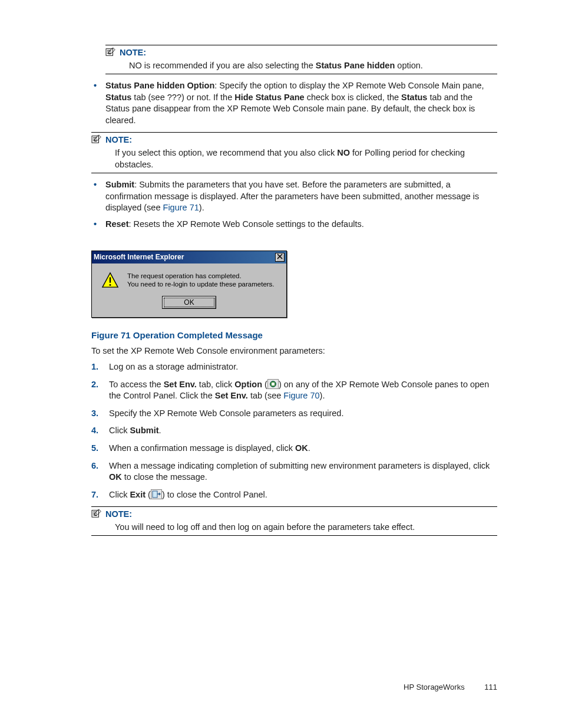 The width and height of the screenshot is (562, 728). I want to click on note2-bold: NO, so click(343, 153).